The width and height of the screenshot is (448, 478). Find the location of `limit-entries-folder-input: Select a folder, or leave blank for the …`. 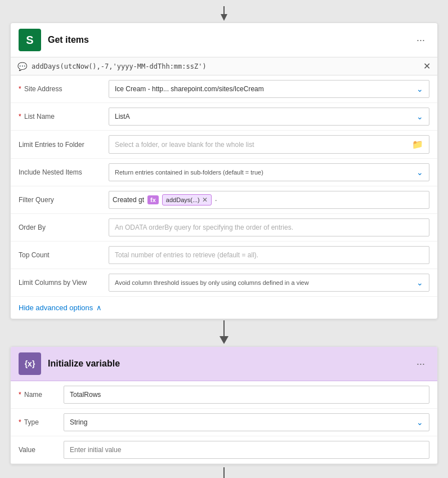

limit-entries-folder-input: Select a folder, or leave blank for the … is located at coordinates (269, 144).